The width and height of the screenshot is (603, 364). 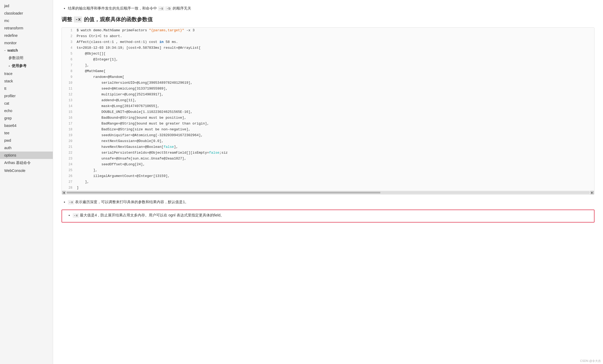 What do you see at coordinates (328, 106) in the screenshot?
I see `code-line: 14 mask=@Long[281474976710655],` at bounding box center [328, 106].